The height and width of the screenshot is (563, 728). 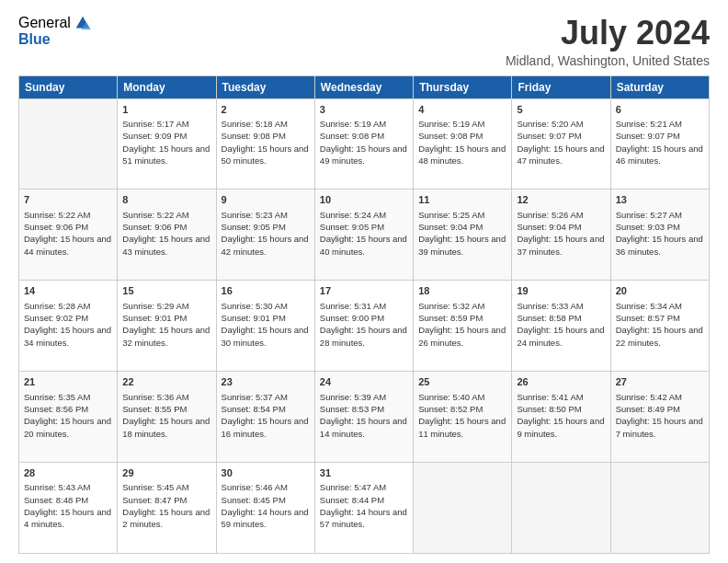 What do you see at coordinates (561, 418) in the screenshot?
I see `calendar-cell: 26Sunrise: 5:41 AMSunset: 8:50 PMDayligh…` at bounding box center [561, 418].